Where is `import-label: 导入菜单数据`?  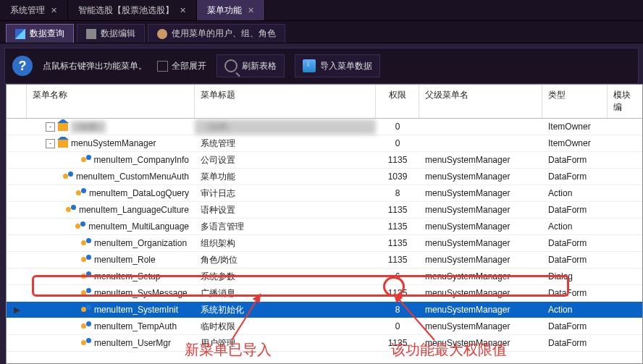 import-label: 导入菜单数据 is located at coordinates (346, 67).